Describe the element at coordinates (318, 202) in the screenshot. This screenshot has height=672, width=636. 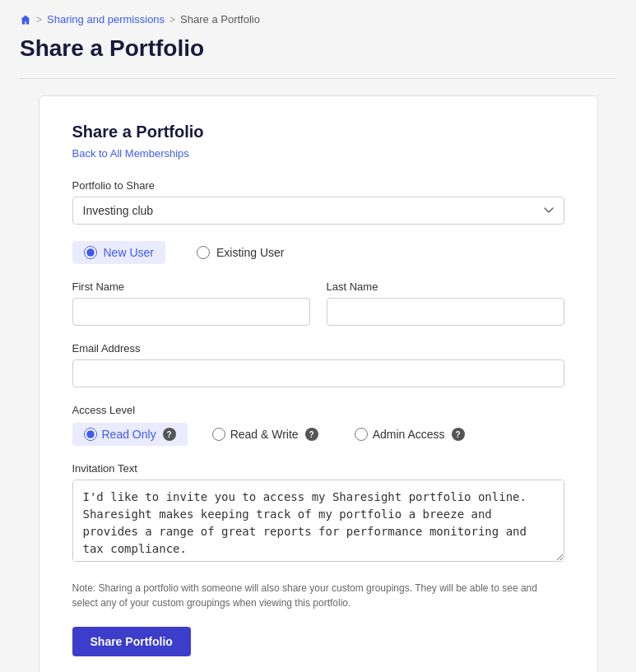
I see `portfolio-group: Portfolio to Share Investing club` at that location.